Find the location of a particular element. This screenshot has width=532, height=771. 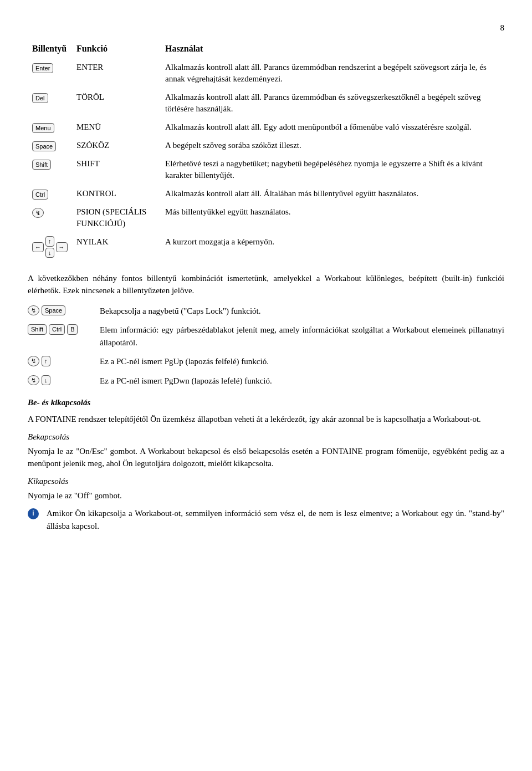

func-cell-enter: ENTER is located at coordinates (116, 73).